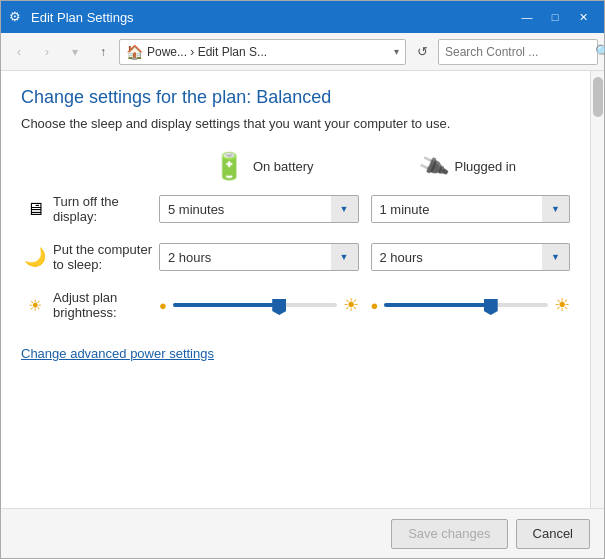 Image resolution: width=605 pixels, height=559 pixels. What do you see at coordinates (47, 52) in the screenshot?
I see `forward-button: ›` at bounding box center [47, 52].